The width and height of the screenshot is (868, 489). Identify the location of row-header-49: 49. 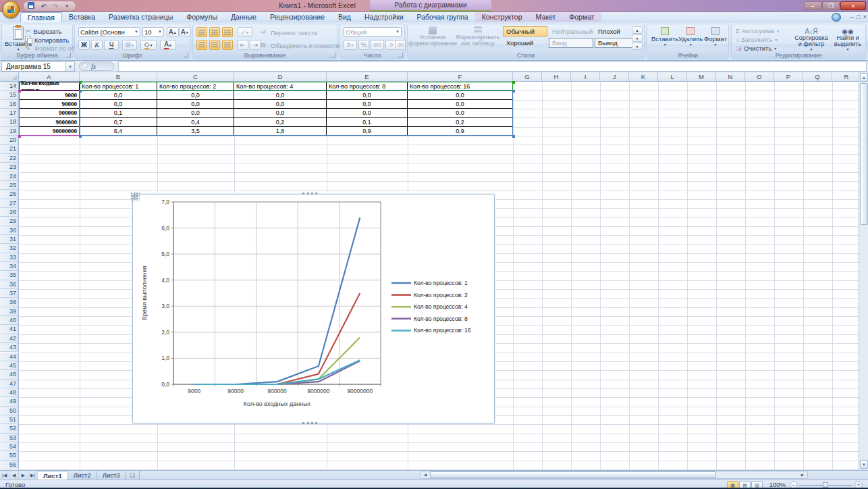
(9, 401).